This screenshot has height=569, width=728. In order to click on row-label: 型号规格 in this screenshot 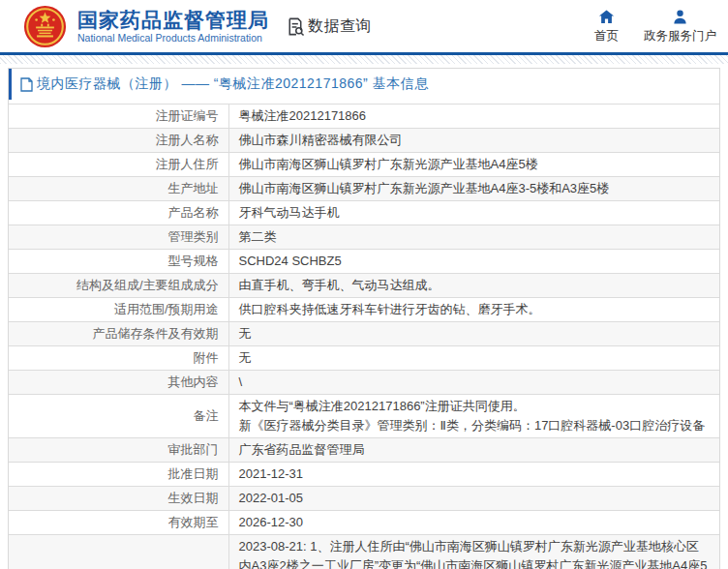, I will do `click(118, 261)`.